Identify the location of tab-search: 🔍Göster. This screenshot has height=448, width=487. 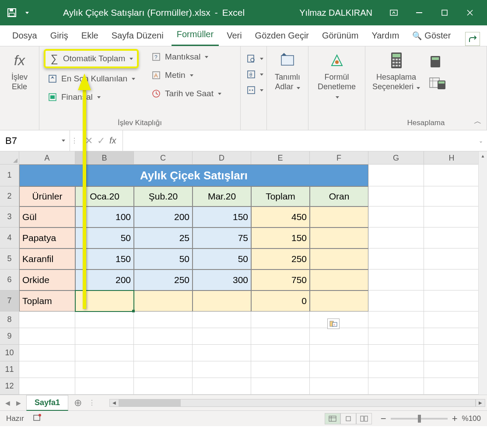
(431, 36).